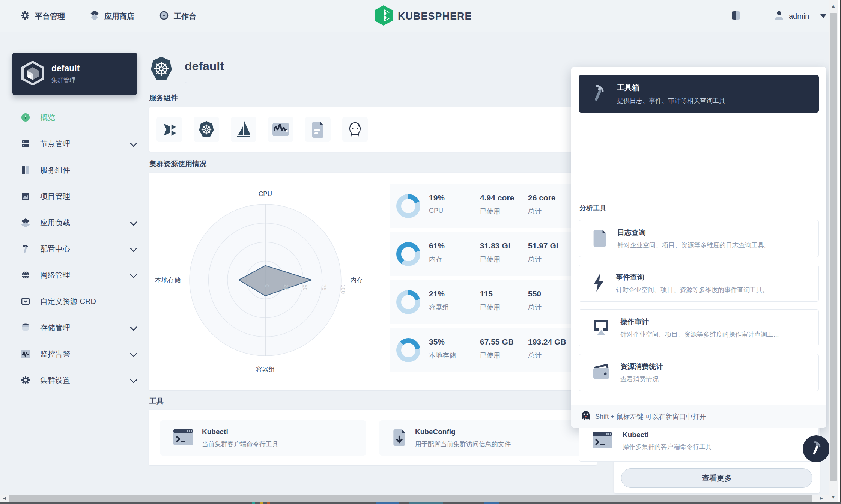 The height and width of the screenshot is (504, 841). Describe the element at coordinates (55, 275) in the screenshot. I see `sidebar-item-label: 网络管理` at that location.